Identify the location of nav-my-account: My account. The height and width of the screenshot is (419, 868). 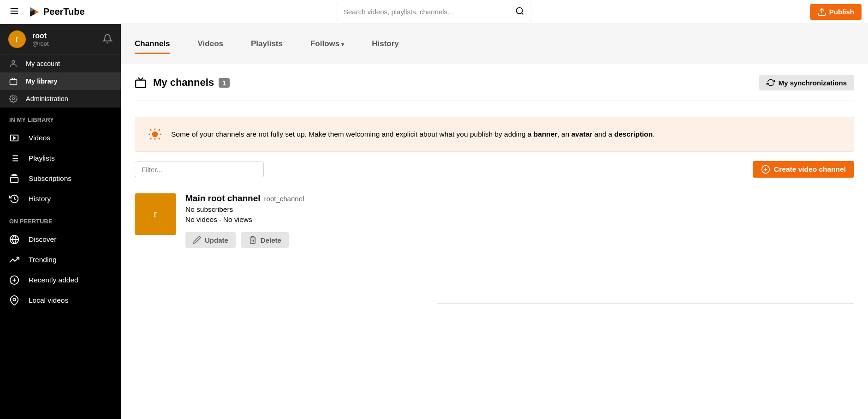
(60, 64).